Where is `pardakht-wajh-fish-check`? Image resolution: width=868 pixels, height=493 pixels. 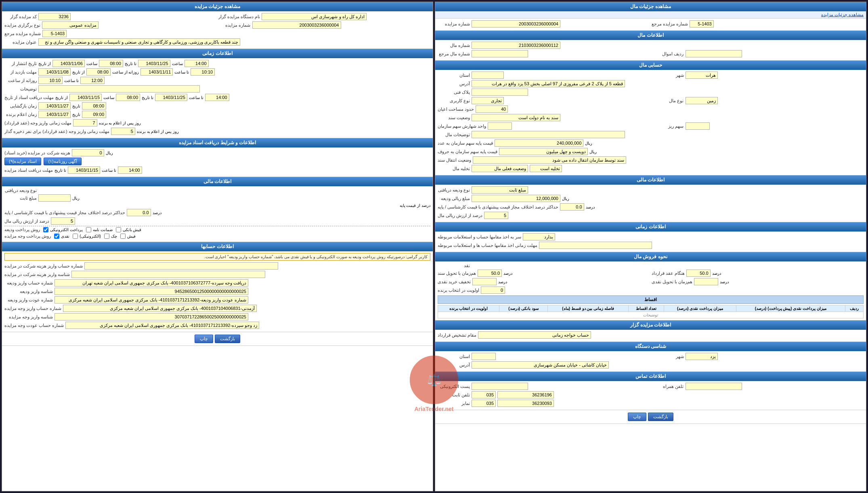
pardakht-wajh-fish-check is located at coordinates (123, 236).